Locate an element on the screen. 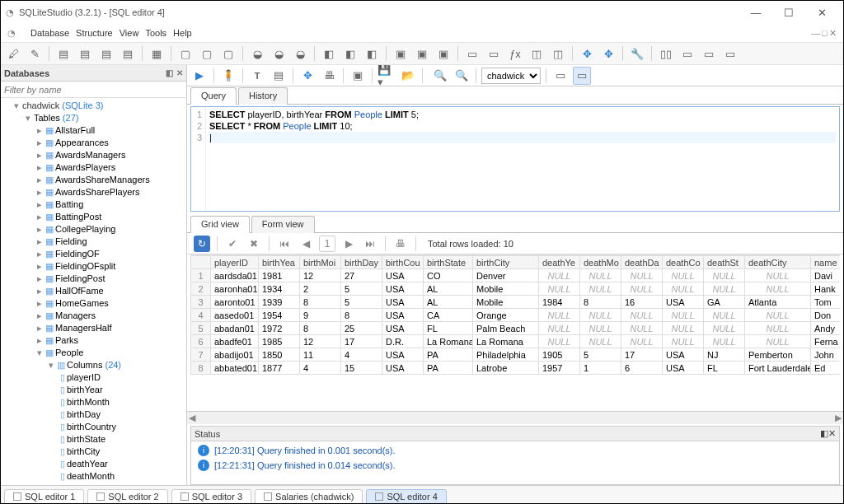 Image resolution: width=844 pixels, height=504 pixels. menu-database: Database is located at coordinates (49, 33).